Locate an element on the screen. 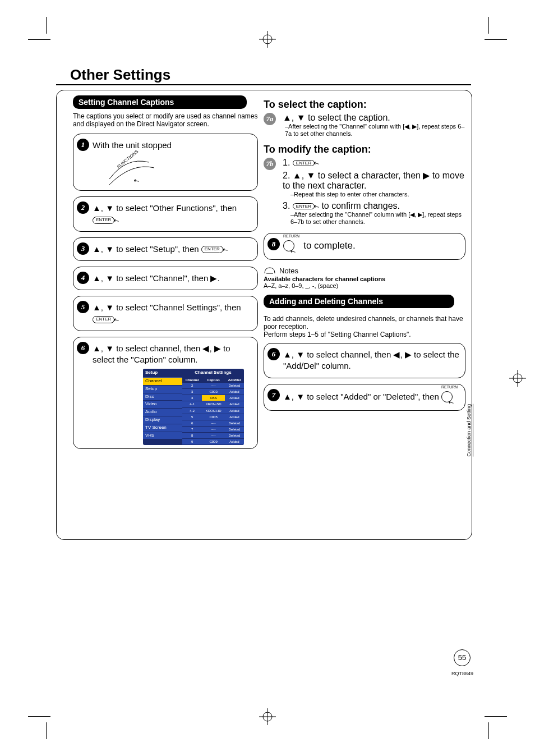  add-step-7: 7 ▲, ▼ to select "Added" or "Deleted", t… is located at coordinates (365, 397).